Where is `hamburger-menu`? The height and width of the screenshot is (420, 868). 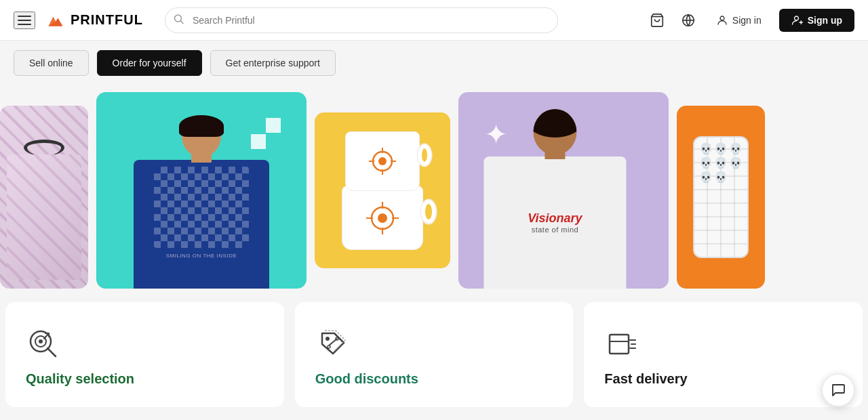 hamburger-menu is located at coordinates (24, 20).